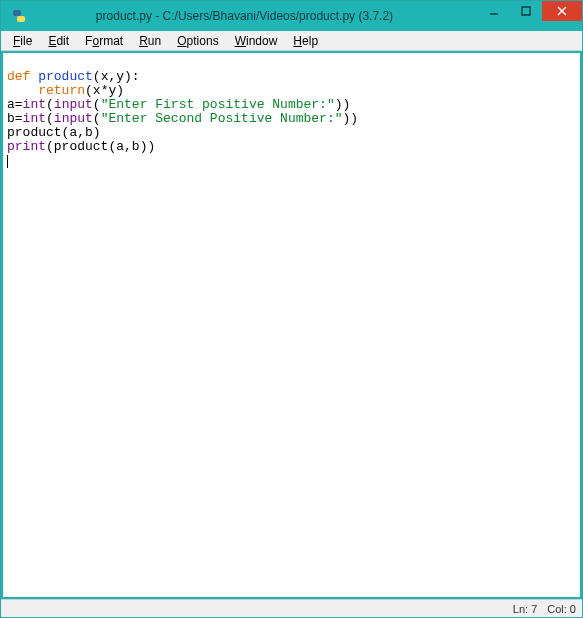  What do you see at coordinates (525, 609) in the screenshot?
I see `status-line: Ln: 7` at bounding box center [525, 609].